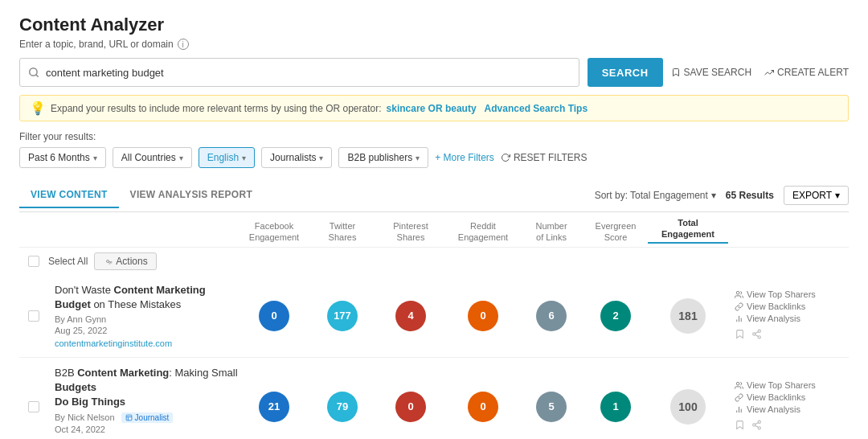  Describe the element at coordinates (383, 158) in the screenshot. I see `filter-publisher: B2B publishers ▾` at that location.